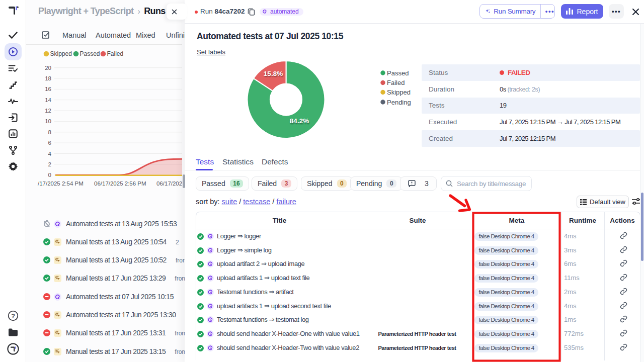 The width and height of the screenshot is (644, 362). Describe the element at coordinates (50, 132) in the screenshot. I see `svg-text: 8` at that location.